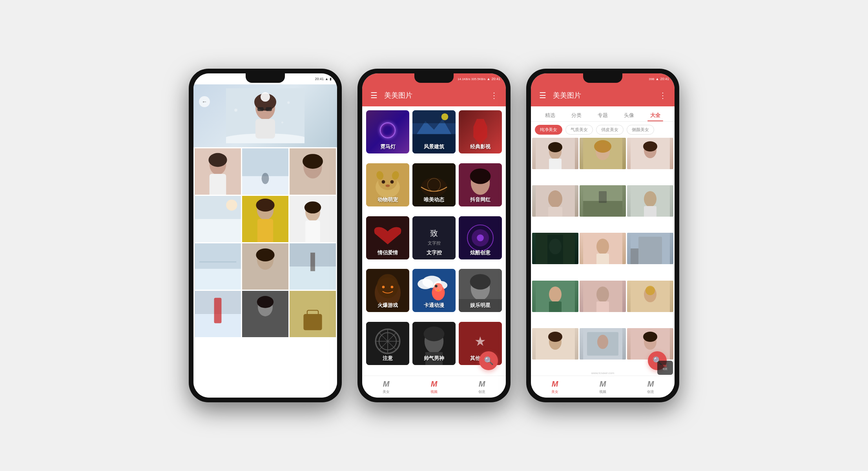 This screenshot has width=868, height=471. What do you see at coordinates (555, 387) in the screenshot?
I see `phone3-nav-meinu: M 美女` at bounding box center [555, 387].